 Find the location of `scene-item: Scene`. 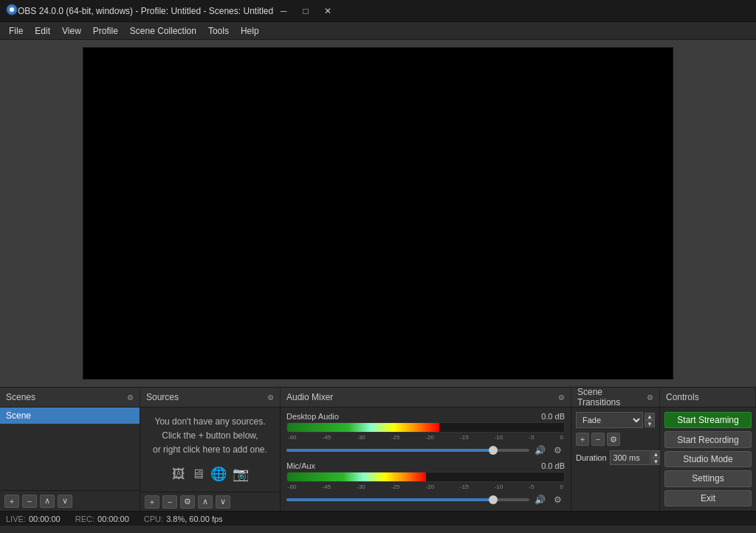

scene-item: Scene is located at coordinates (69, 416).